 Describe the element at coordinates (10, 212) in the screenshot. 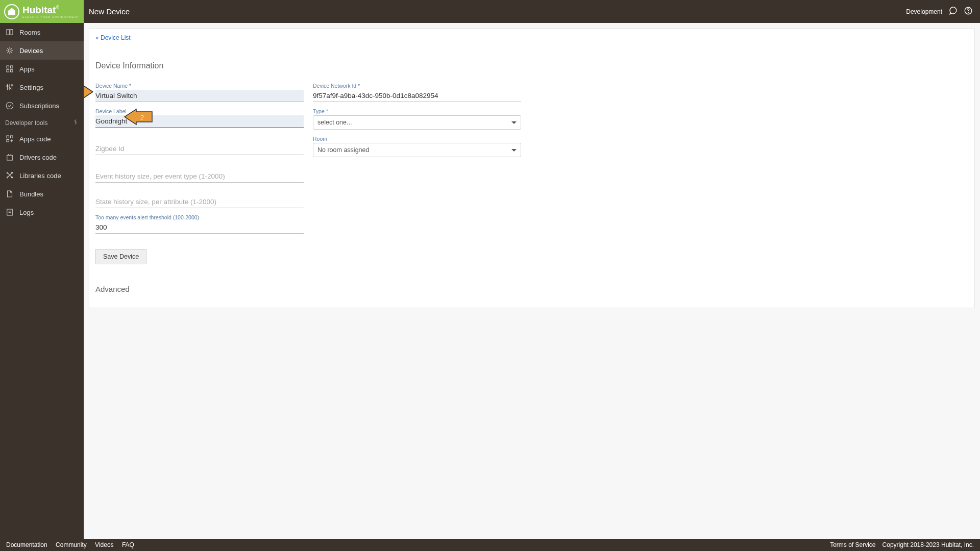

I see `logs-icon` at that location.